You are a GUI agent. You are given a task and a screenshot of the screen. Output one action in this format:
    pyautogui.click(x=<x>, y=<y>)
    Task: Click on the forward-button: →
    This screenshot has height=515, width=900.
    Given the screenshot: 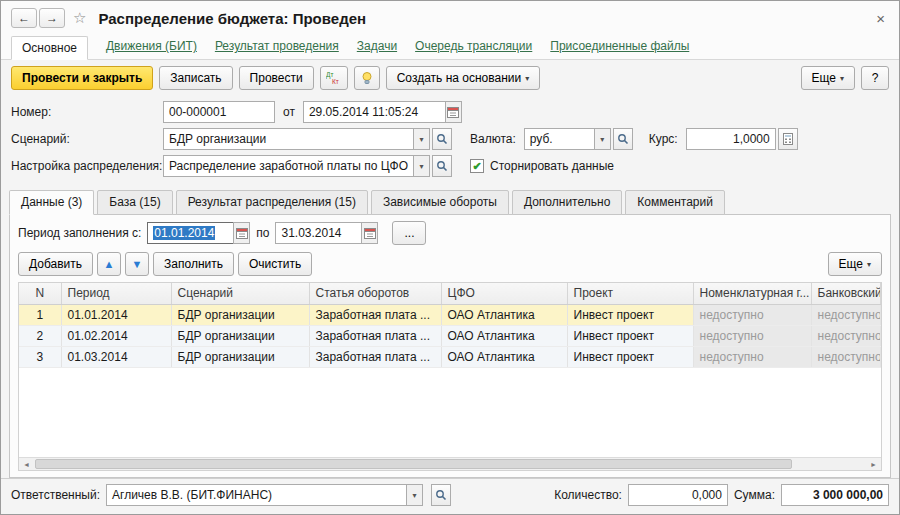 What is the action you would take?
    pyautogui.click(x=52, y=18)
    